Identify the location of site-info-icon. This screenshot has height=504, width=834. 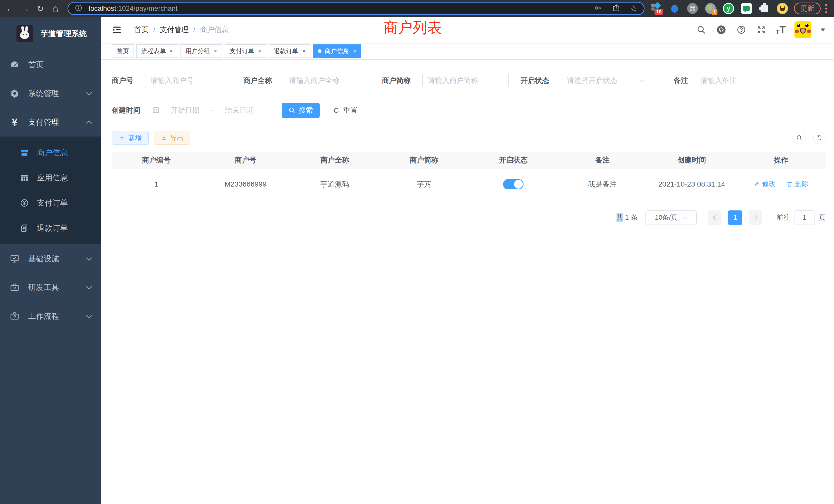
(79, 8).